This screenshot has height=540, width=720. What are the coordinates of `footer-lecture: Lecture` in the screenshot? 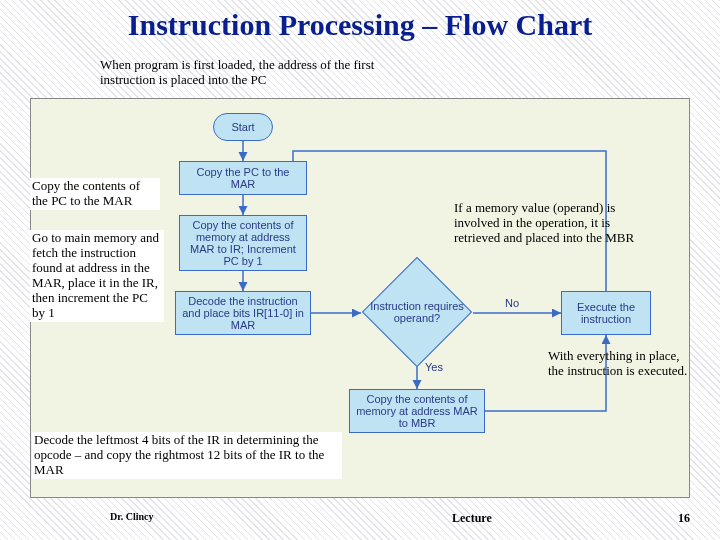 It's located at (472, 518).